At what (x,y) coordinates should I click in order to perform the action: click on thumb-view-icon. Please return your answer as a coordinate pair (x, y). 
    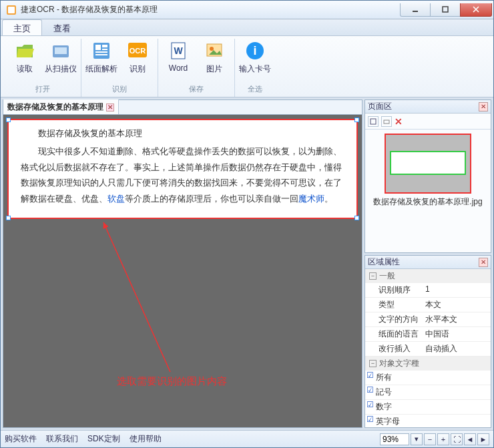
    Looking at the image, I should click on (373, 122).